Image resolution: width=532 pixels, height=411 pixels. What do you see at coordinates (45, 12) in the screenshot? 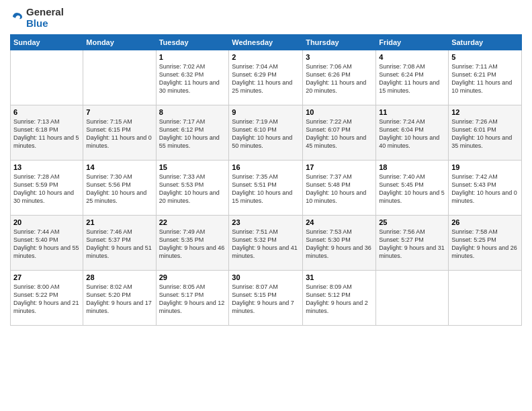
I see `logo-general: General` at bounding box center [45, 12].